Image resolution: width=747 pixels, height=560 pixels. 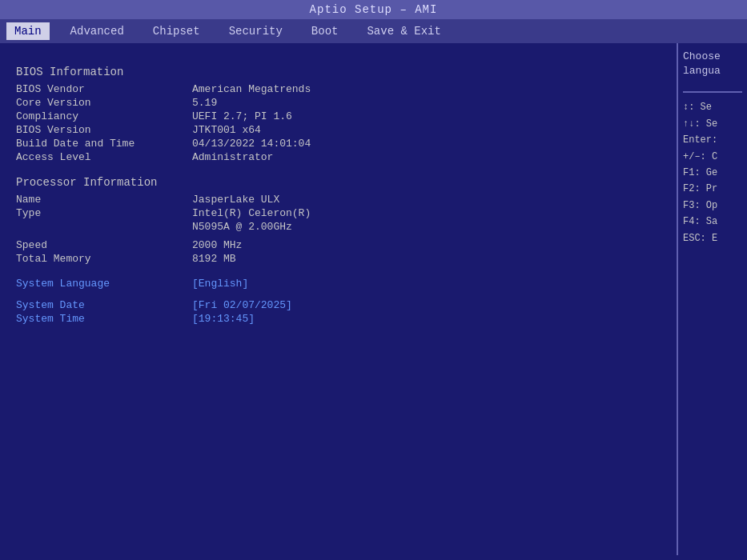 What do you see at coordinates (338, 144) in the screenshot?
I see `table-row: Build Date and Time 04/13/2022 14:01:04` at bounding box center [338, 144].